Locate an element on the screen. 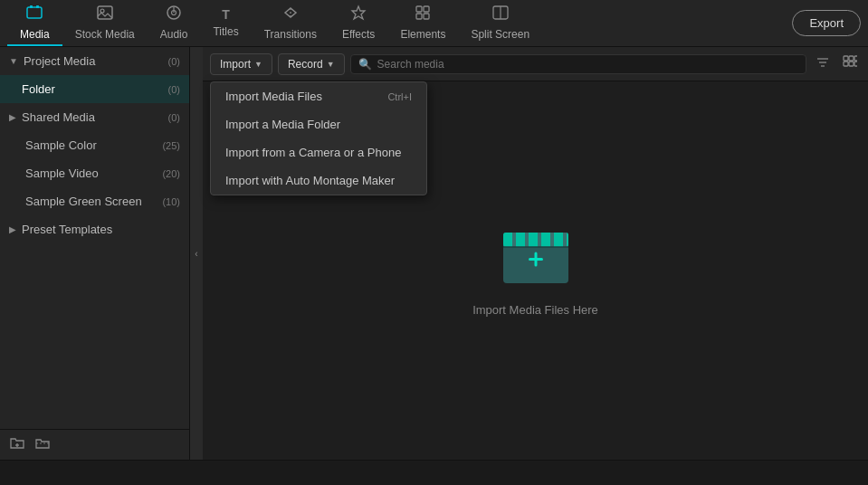  nav-item-effects: Effects is located at coordinates (358, 24).